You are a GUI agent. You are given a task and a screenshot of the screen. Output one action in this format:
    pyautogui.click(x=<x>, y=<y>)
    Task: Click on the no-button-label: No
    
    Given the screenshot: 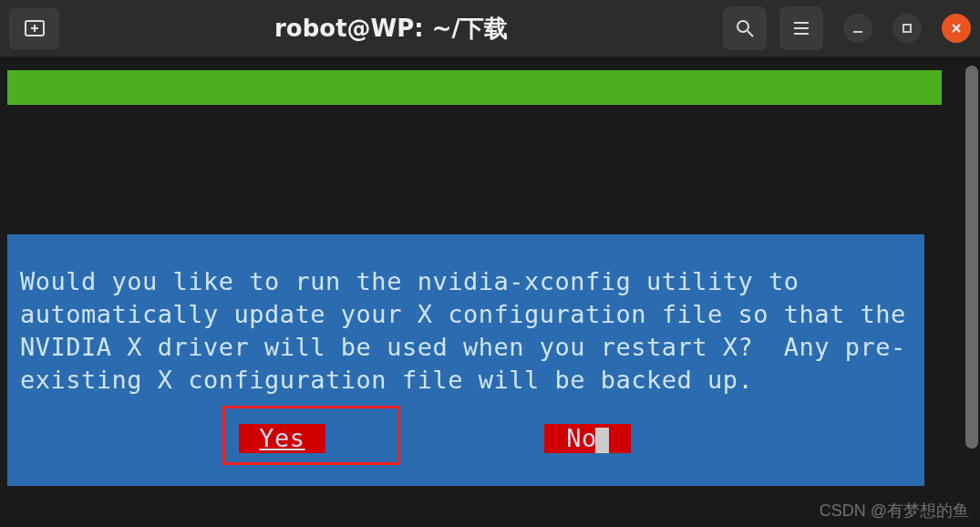 What is the action you would take?
    pyautogui.click(x=582, y=438)
    